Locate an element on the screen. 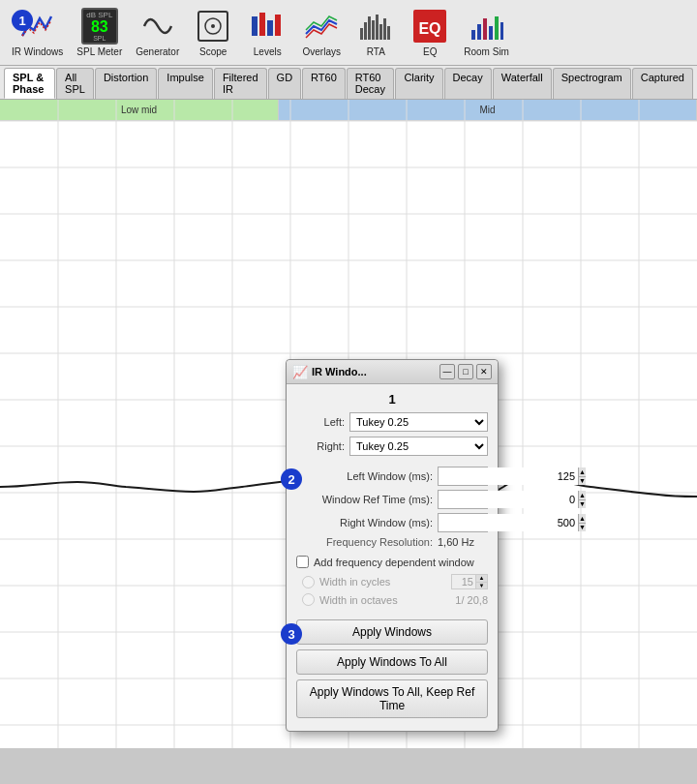 This screenshot has width=697, height=784. tab-impulse: Impulse is located at coordinates (186, 83).